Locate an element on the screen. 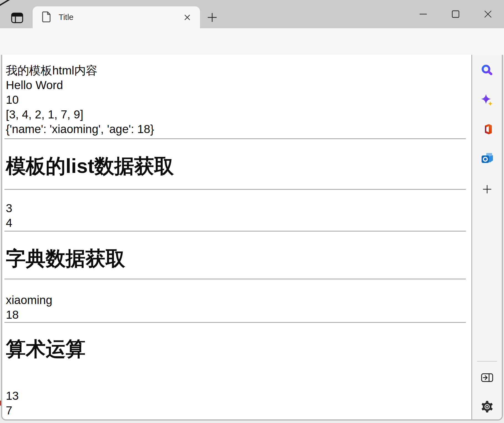 This screenshot has height=423, width=504. sidebar-office-button is located at coordinates (487, 129).